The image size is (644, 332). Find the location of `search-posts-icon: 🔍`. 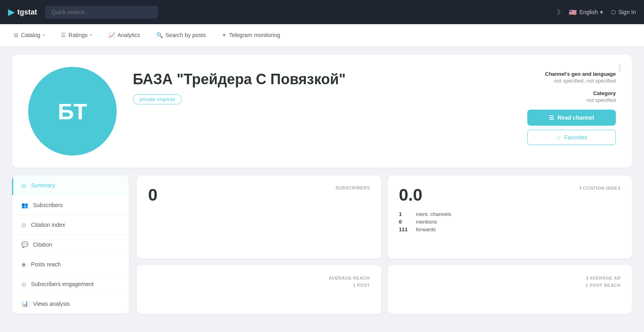

search-posts-icon: 🔍 is located at coordinates (159, 35).